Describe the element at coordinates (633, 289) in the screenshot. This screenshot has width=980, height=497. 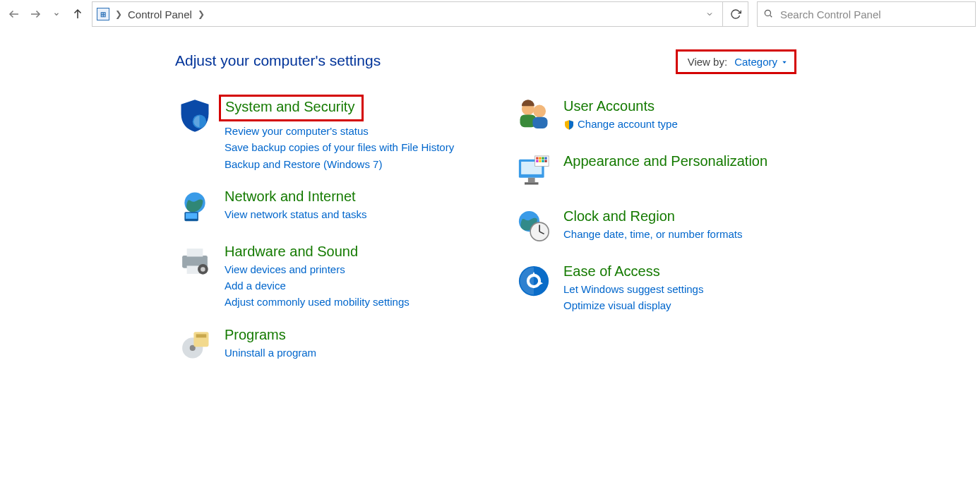
I see `category-link: Let Windows suggest settings` at that location.